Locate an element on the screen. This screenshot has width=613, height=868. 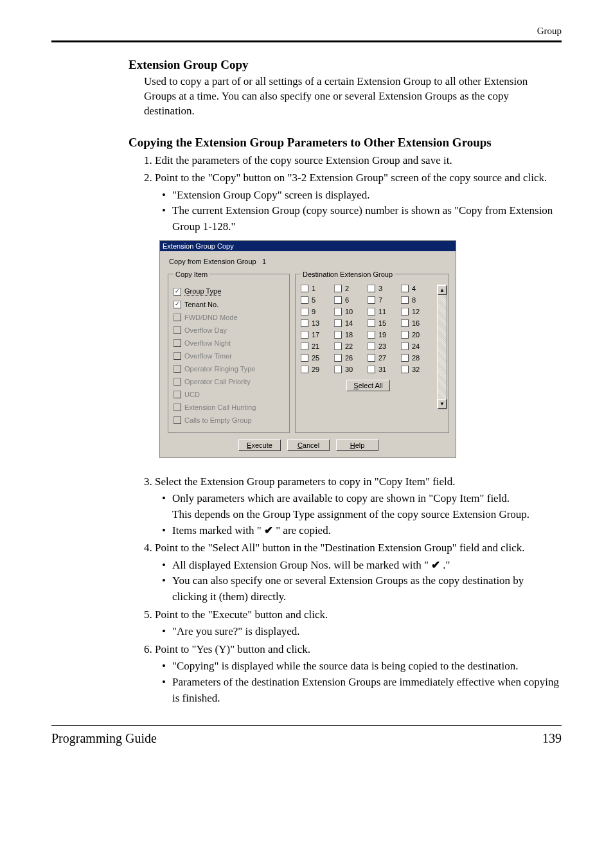
step-1: 1. Edit the parameters of the copy sourc… is located at coordinates (353, 161).